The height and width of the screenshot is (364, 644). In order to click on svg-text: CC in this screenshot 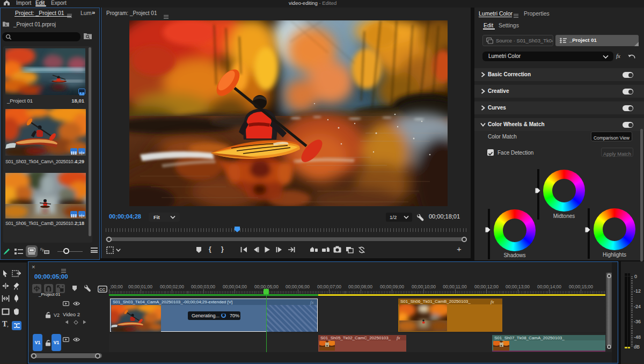, I will do `click(102, 290)`.